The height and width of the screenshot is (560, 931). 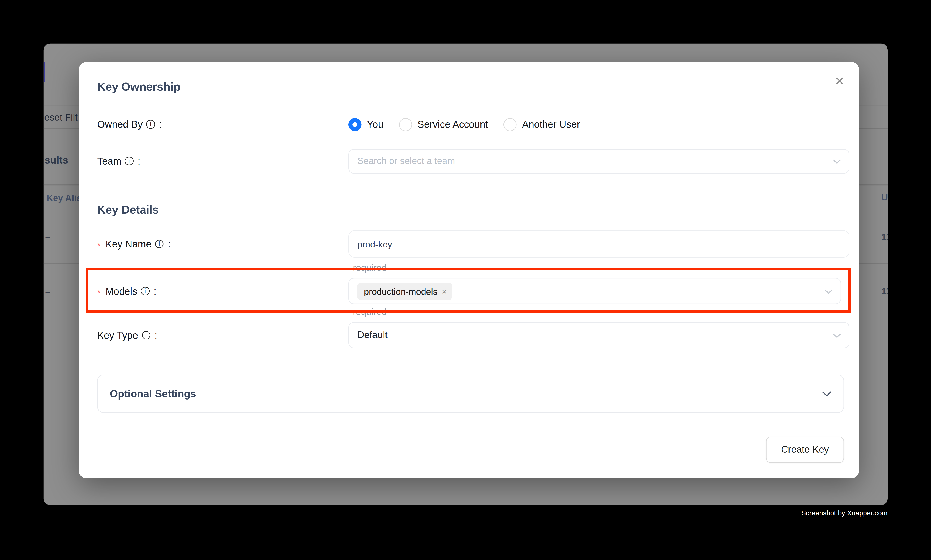 What do you see at coordinates (223, 244) in the screenshot?
I see `key-name-label: * Key Name i :` at bounding box center [223, 244].